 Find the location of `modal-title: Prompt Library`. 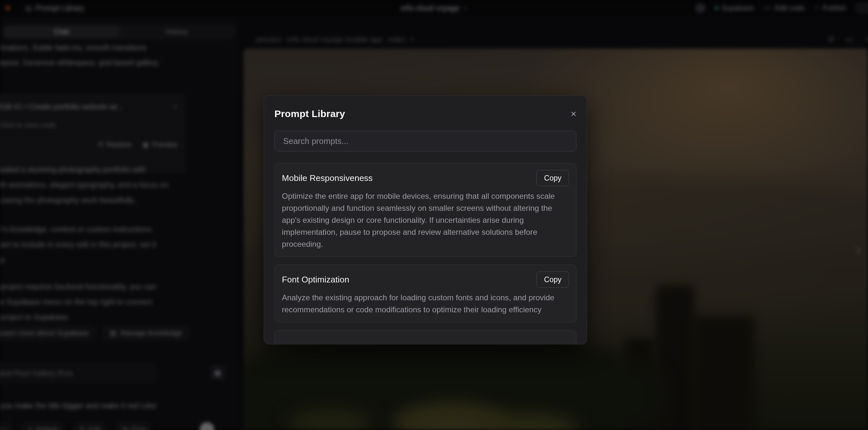

modal-title: Prompt Library is located at coordinates (310, 114).